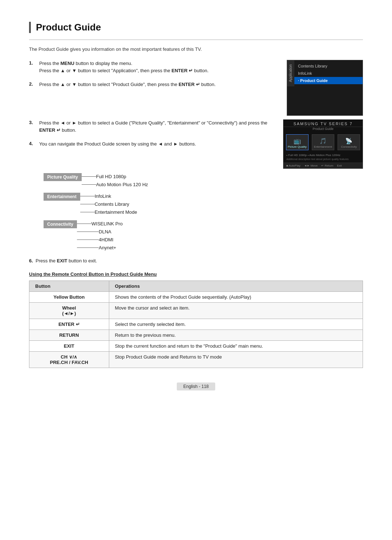 The image size is (392, 540). I want to click on con-item-4-text: Anynet+, so click(107, 248).